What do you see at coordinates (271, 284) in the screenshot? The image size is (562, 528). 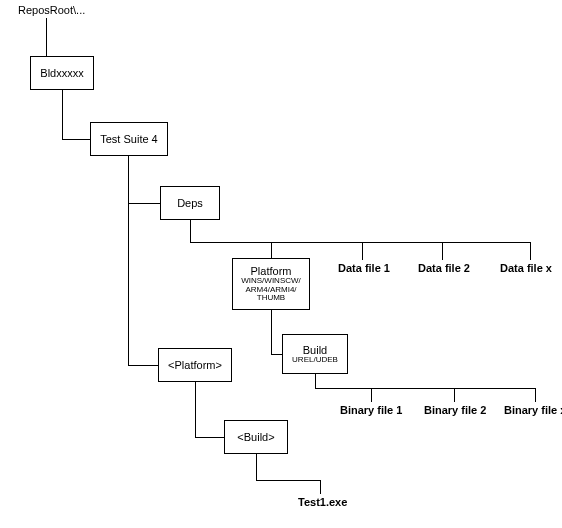 I see `node-platform: Platform WINS/WINSCW/ ARM4/ARMI4/ THUMB` at bounding box center [271, 284].